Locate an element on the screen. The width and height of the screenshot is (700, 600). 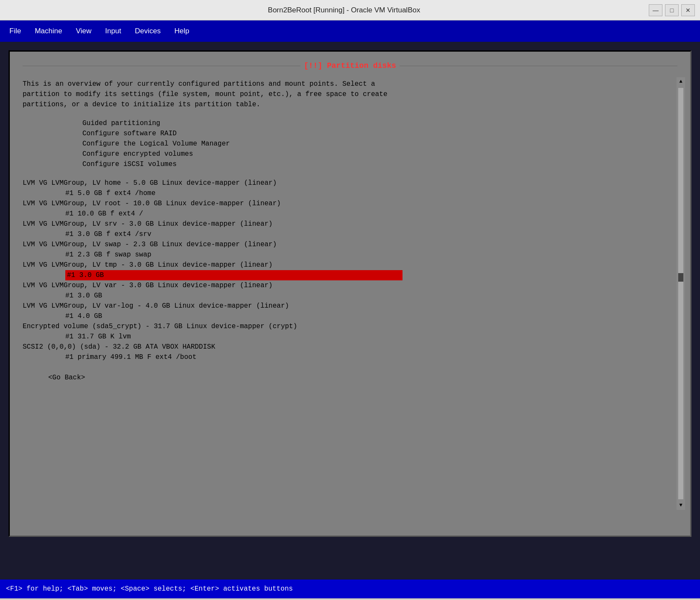
scroll-up-arrow: ▲ is located at coordinates (680, 82).